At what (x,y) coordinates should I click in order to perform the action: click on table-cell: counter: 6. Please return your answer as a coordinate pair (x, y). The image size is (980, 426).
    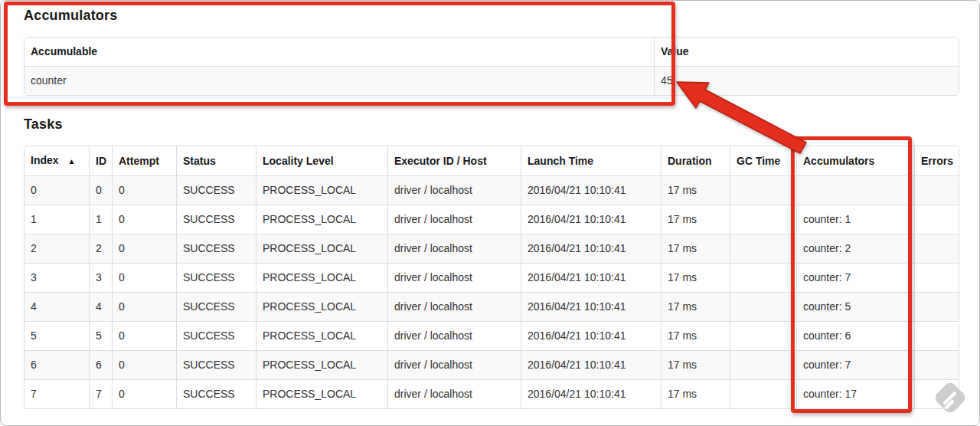
    Looking at the image, I should click on (855, 336).